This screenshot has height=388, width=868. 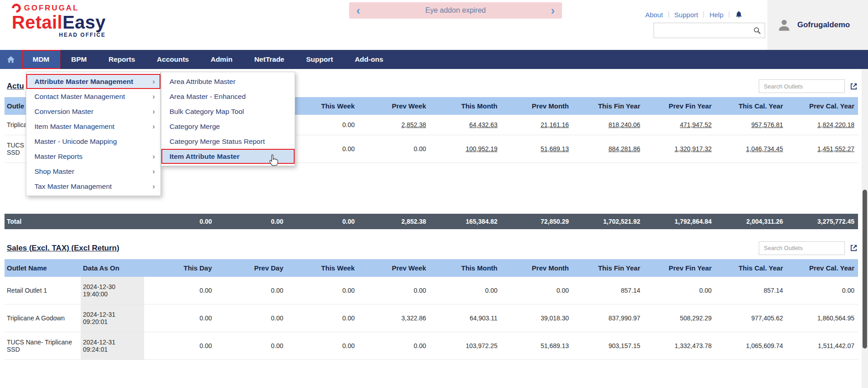 What do you see at coordinates (173, 59) in the screenshot?
I see `nav-item-accounts: Accounts` at bounding box center [173, 59].